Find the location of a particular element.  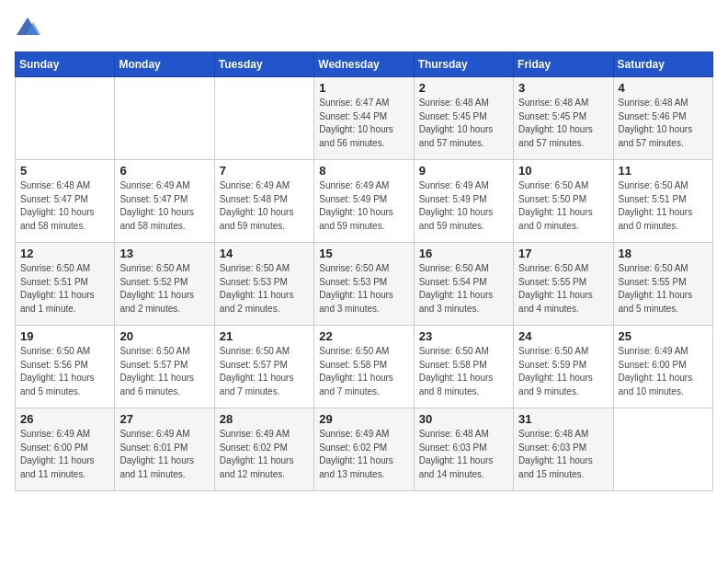

calendar-week-2: 5Sunrise: 6:48 AM Sunset: 5:47 PM Daylig… is located at coordinates (364, 201).